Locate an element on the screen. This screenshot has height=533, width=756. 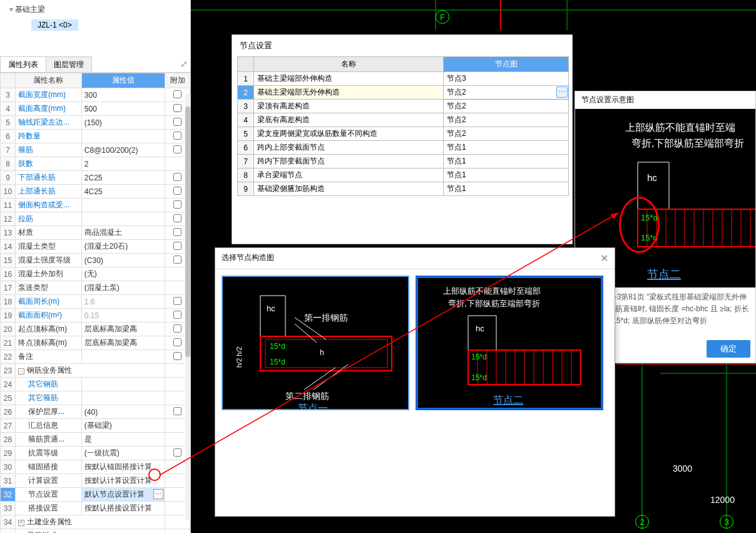
prop-row: 26保护层厚...(40) is located at coordinates (95, 412).